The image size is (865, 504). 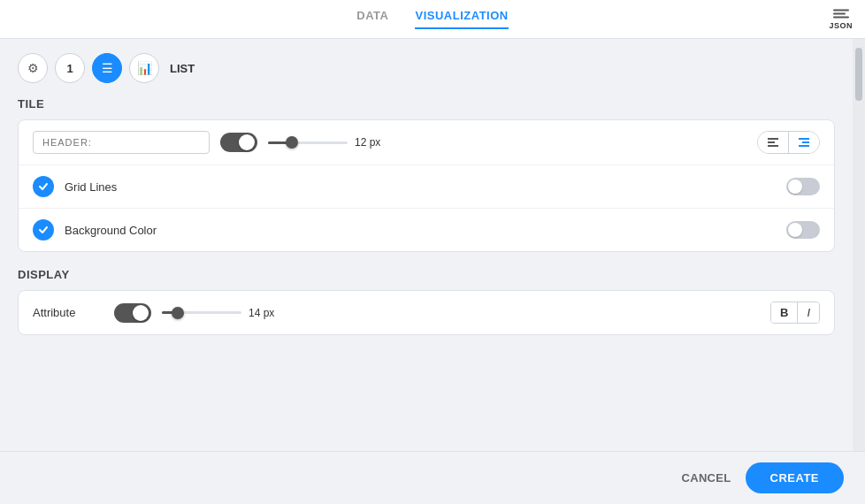 What do you see at coordinates (108, 68) in the screenshot?
I see `list-icon: ☰` at bounding box center [108, 68].